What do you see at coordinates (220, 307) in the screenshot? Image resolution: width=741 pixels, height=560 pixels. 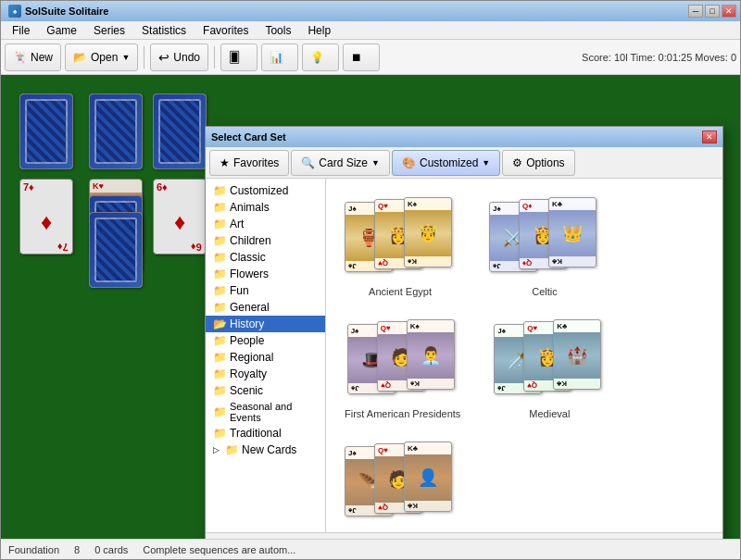 I see `folder-icon-general: 📁` at bounding box center [220, 307].